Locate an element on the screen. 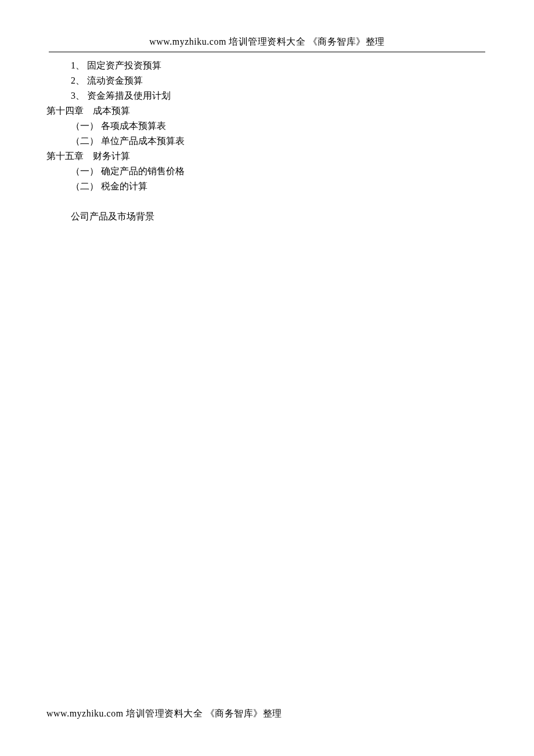  footer-text: www.myzhiku.com 培训管理资料大全 《商务智库》整理 is located at coordinates (164, 713).